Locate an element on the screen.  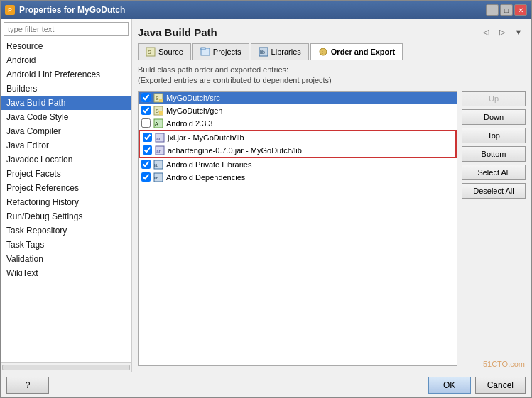
entry-label: MyGoDutch/src is located at coordinates (193, 98).